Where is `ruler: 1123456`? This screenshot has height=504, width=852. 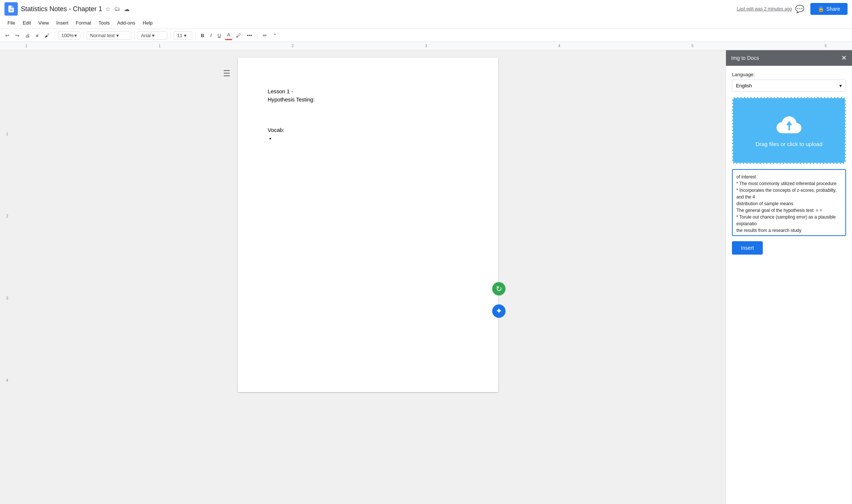 ruler: 1123456 is located at coordinates (426, 46).